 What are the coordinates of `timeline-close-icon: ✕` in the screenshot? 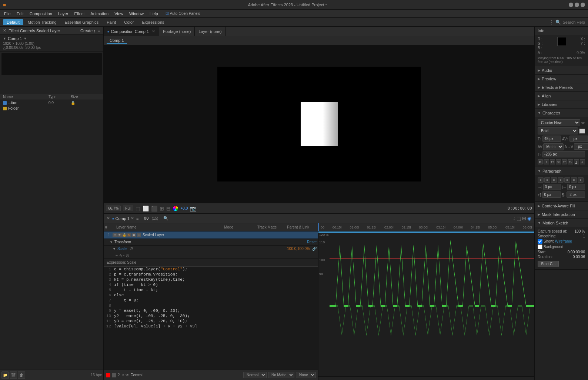 It's located at (108, 219).